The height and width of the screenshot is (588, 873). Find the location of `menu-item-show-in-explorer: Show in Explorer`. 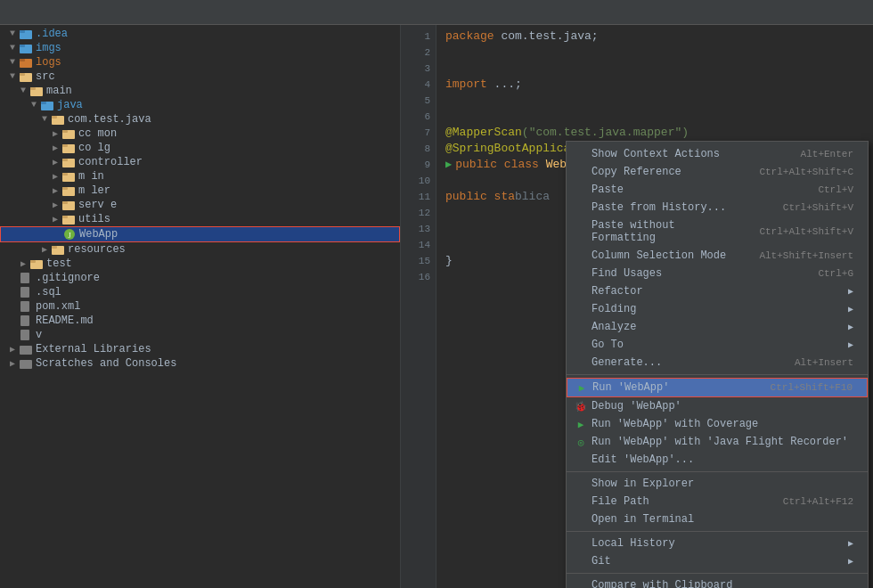

menu-item-show-in-explorer: Show in Explorer is located at coordinates (717, 484).